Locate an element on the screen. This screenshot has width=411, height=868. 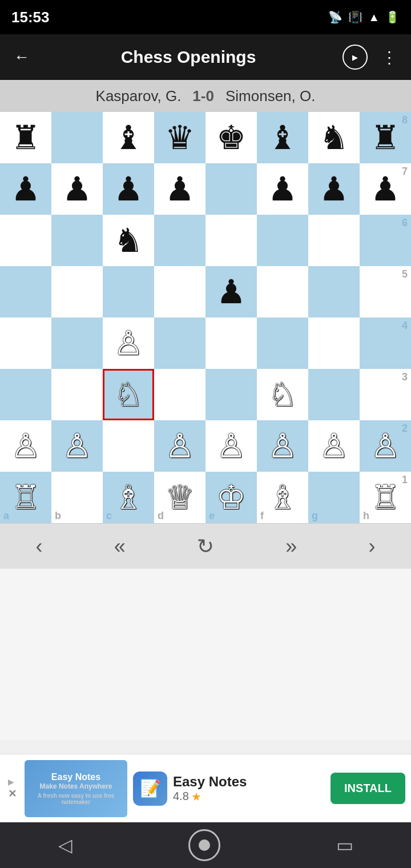
cell-b5 is located at coordinates (77, 292).